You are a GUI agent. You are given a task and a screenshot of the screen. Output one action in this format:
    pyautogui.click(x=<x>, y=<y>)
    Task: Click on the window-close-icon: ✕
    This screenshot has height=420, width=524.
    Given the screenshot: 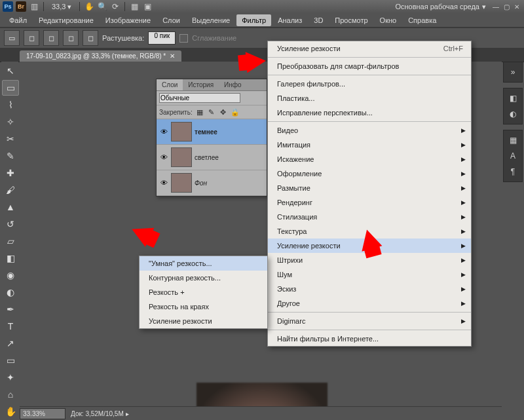 What is the action you would take?
    pyautogui.click(x=517, y=7)
    